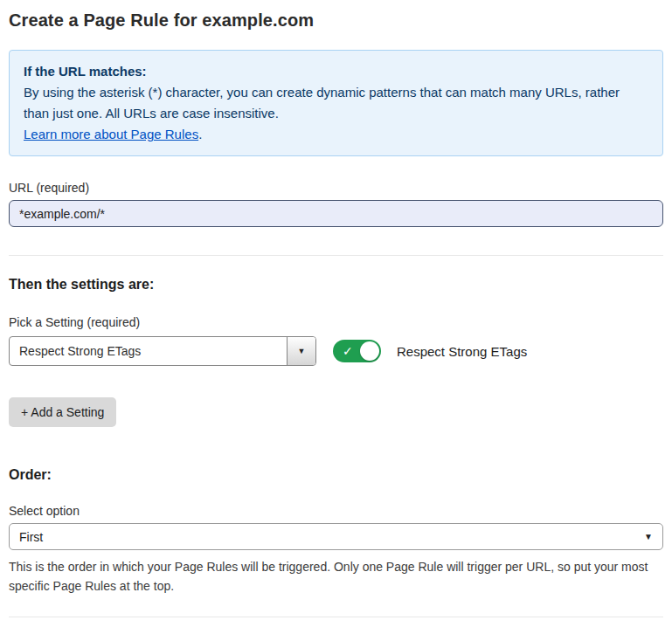 This screenshot has height=627, width=672. I want to click on respect-strong-etags-toggle: ✓, so click(357, 351).